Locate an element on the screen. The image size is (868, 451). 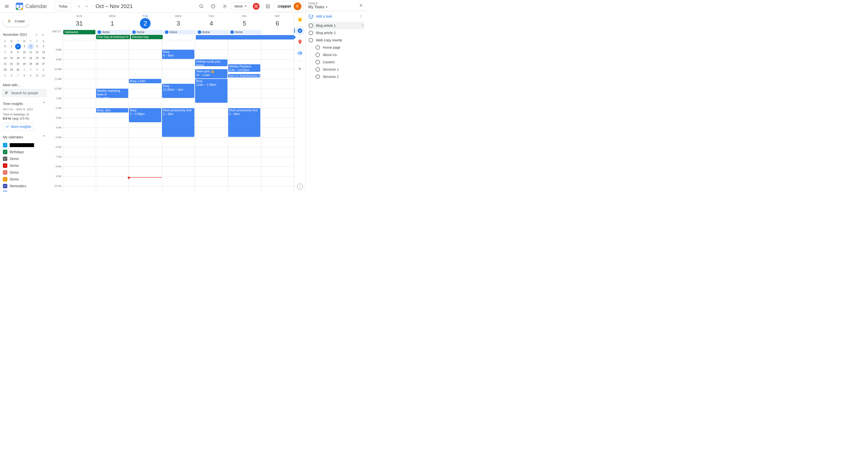
view-selector: Week ▼ is located at coordinates (241, 6).